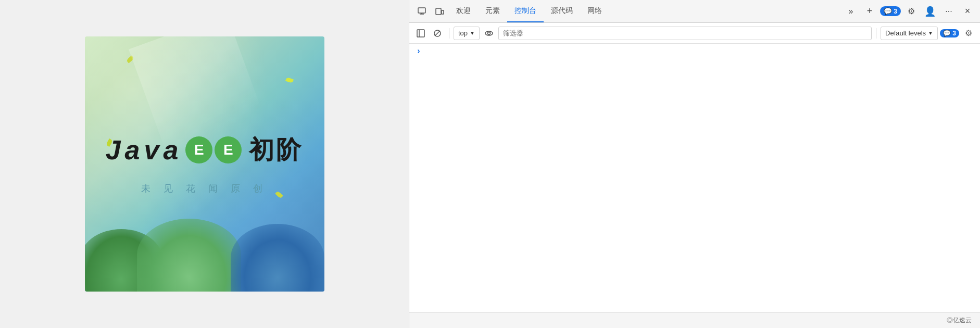 This screenshot has height=328, width=980. What do you see at coordinates (463, 11) in the screenshot?
I see `tab-welcome: 欢迎` at bounding box center [463, 11].